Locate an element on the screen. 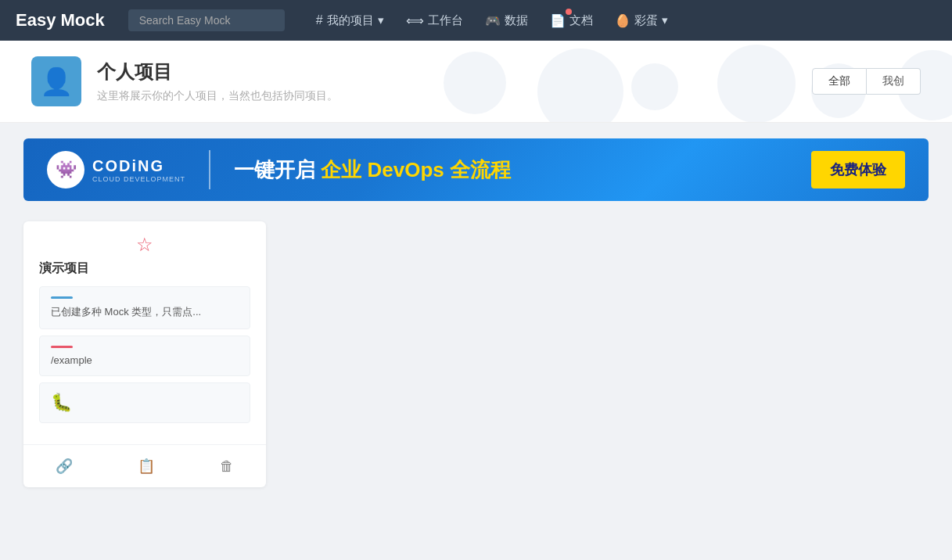 The image size is (952, 560). nav-docs: 📄 文档 is located at coordinates (571, 20).